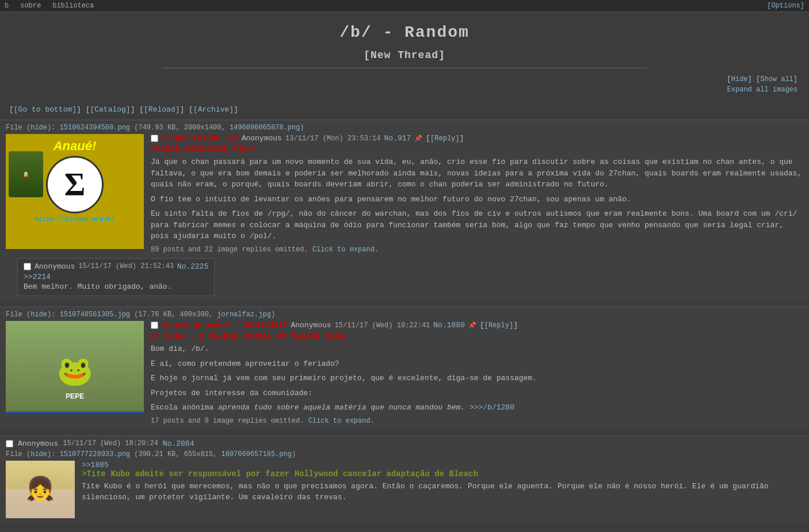 Image resolution: width=809 pixels, height=532 pixels. I want to click on thread1-image: Anaué! 🧝 Σ https://27chan.org/b/, so click(75, 192).